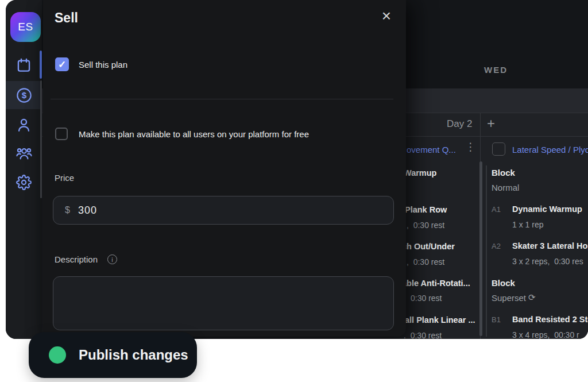  I want to click on dollar-icon: $, so click(24, 95).